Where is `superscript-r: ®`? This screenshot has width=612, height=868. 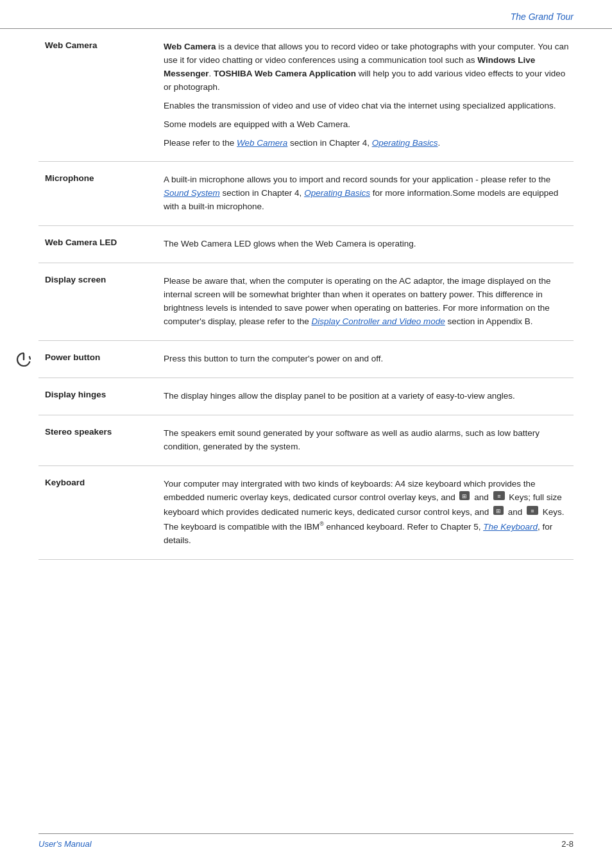
superscript-r: ® is located at coordinates (322, 524).